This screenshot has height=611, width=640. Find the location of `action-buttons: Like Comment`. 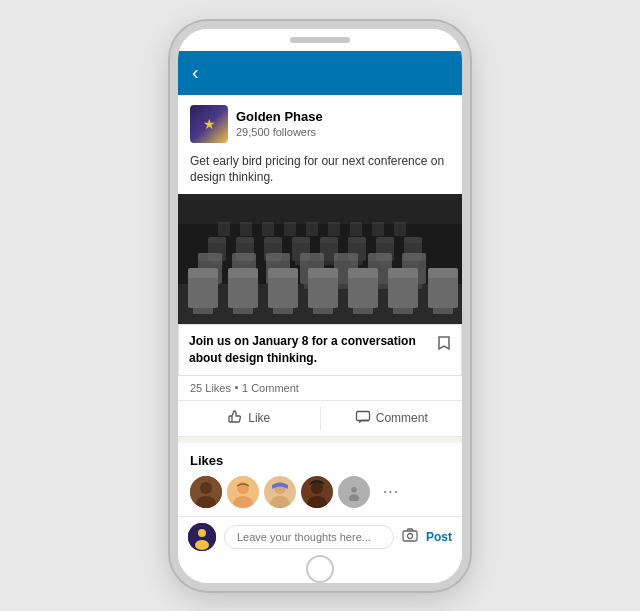

action-buttons: Like Comment is located at coordinates (320, 418).